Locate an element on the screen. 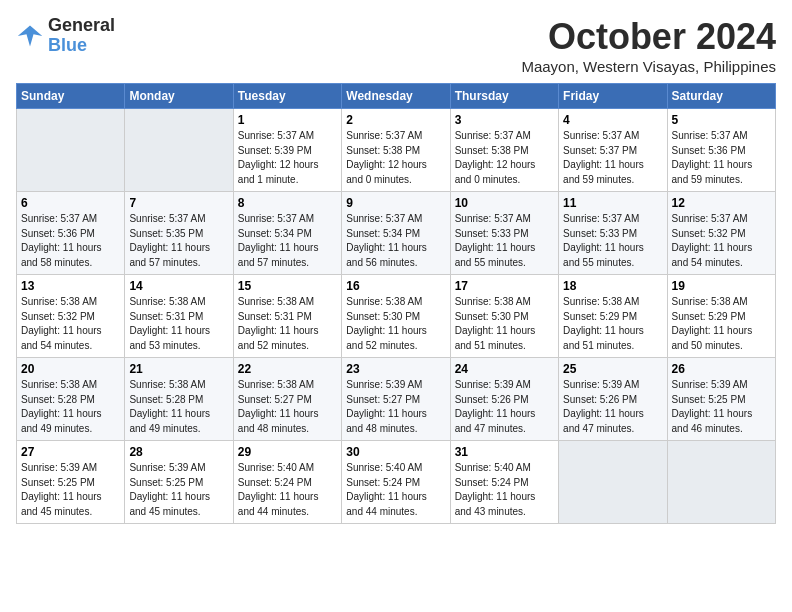 The height and width of the screenshot is (612, 792). day-detail: Sunrise: 5:38 AM Sunset: 5:30 PM Dayligh… is located at coordinates (504, 324).